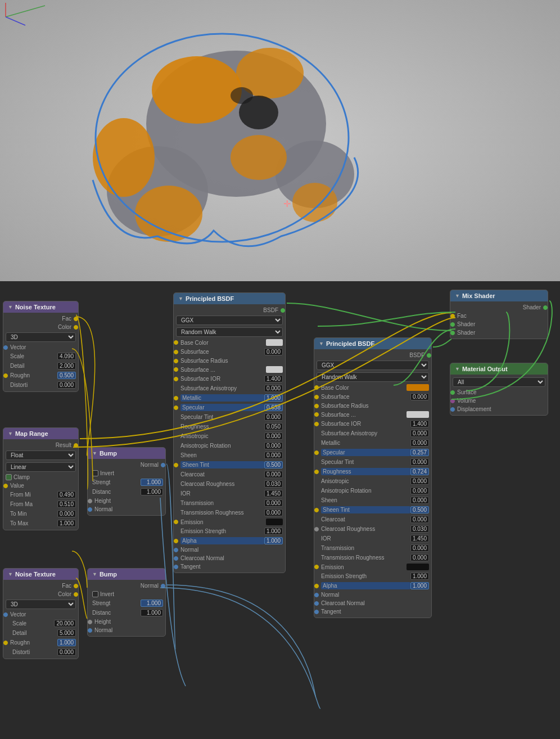 The width and height of the screenshot is (560, 739). What do you see at coordinates (210, 299) in the screenshot?
I see `pbsdf-1-title: Principled BSDF` at bounding box center [210, 299].